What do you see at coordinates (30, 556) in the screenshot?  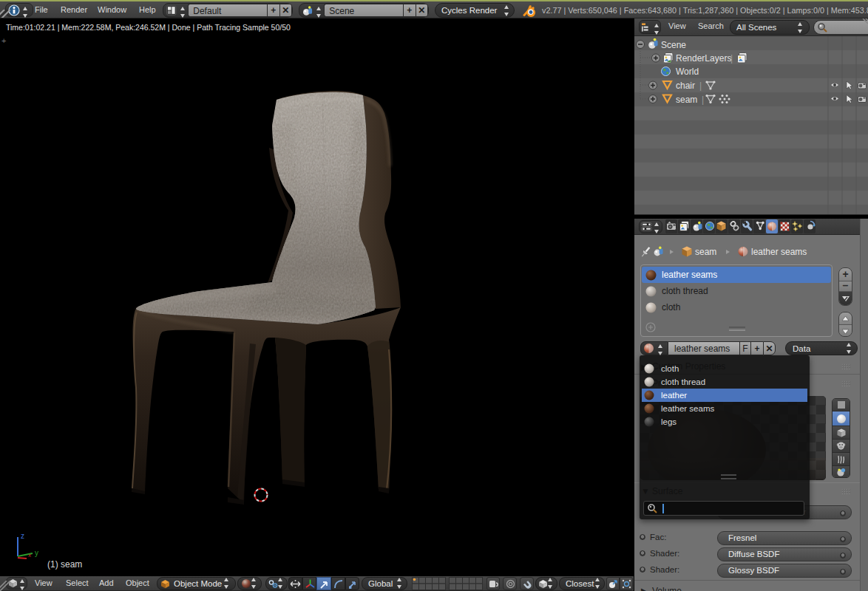 I see `svg-text: x` at bounding box center [30, 556].